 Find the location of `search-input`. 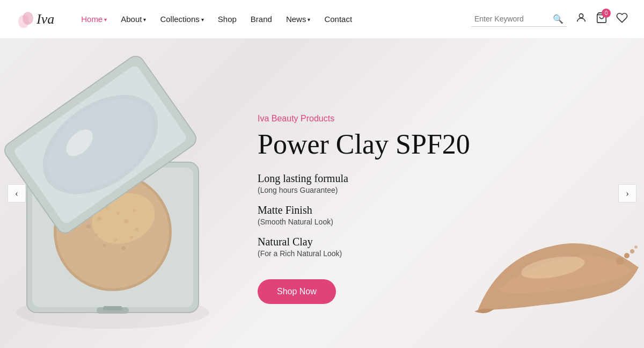

search-input is located at coordinates (512, 19).